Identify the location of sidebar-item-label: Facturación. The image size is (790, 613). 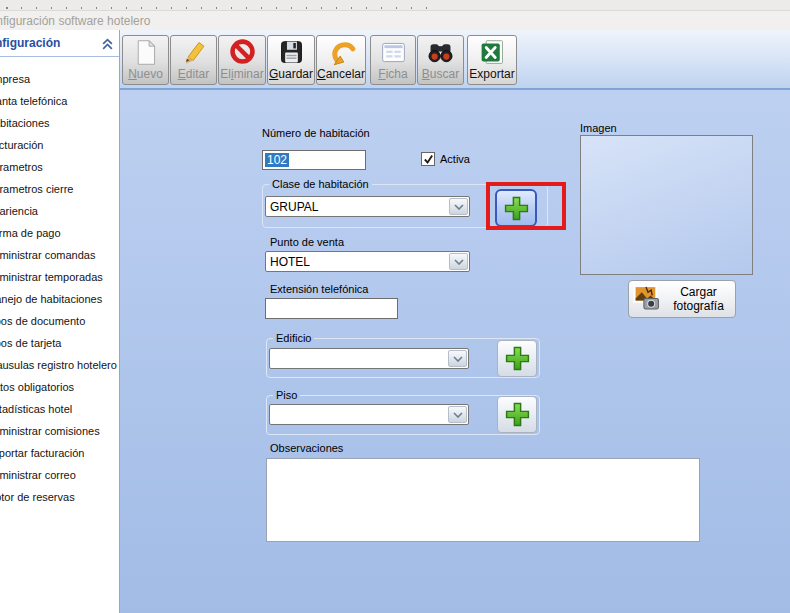
(22, 145).